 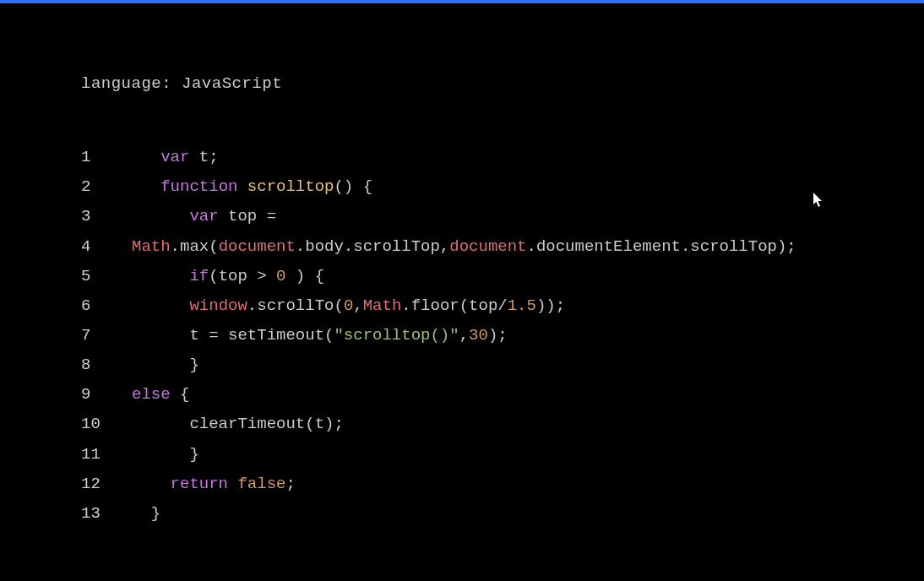 I want to click on code-token: "scrolltop()", so click(x=396, y=335).